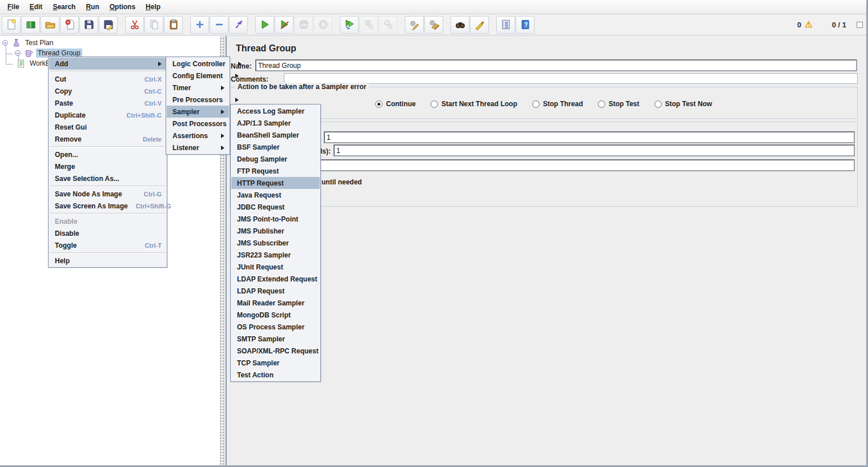  I want to click on menu-shortcut: Ctrl-T, so click(153, 245).